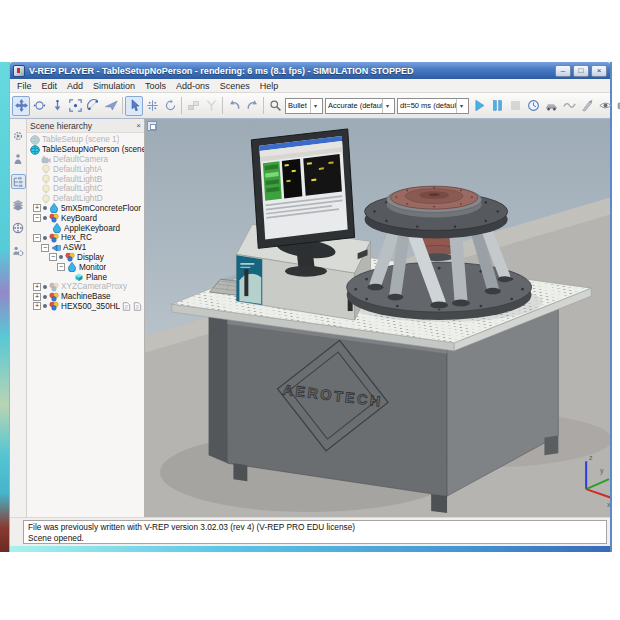 This screenshot has height=620, width=620. I want to click on camera-pan-button, so click(21, 106).